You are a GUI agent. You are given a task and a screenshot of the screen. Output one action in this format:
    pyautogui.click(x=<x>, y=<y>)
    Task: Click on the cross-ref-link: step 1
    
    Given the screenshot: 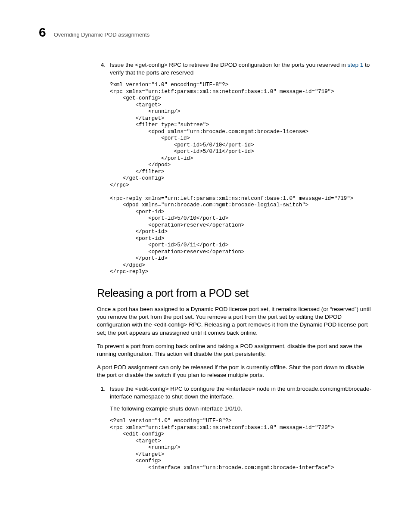 What is the action you would take?
    pyautogui.click(x=356, y=65)
    